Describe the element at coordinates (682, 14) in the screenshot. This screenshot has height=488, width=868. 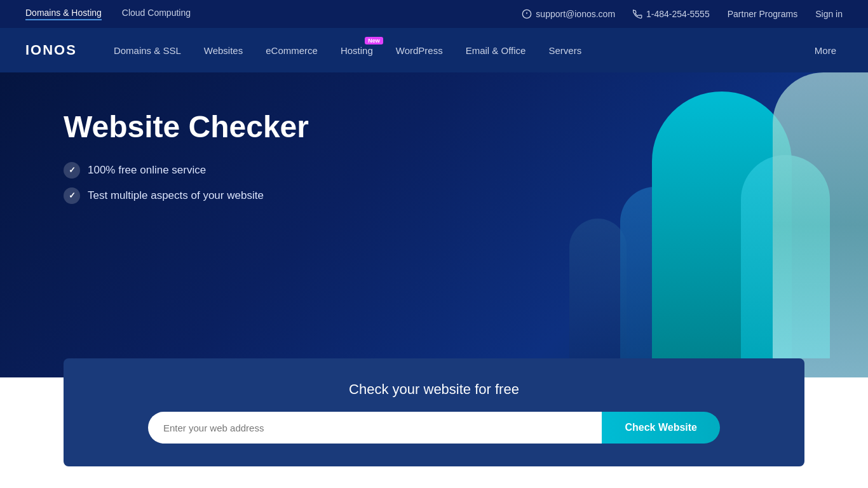
I see `top-bar-right: support@ionos.com 1-484-254-5555 Partner…` at that location.